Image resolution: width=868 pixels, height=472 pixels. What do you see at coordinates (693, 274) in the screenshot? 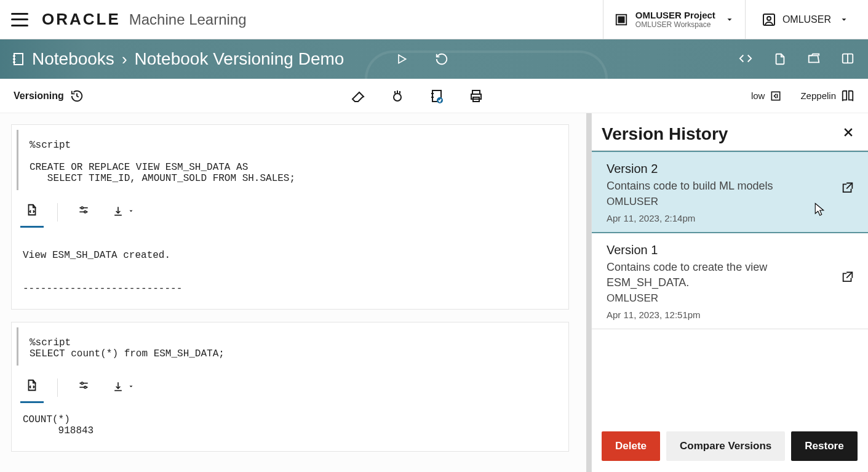
I see `version-desc: Contains code to create the view ESM_SH_…` at bounding box center [693, 274].